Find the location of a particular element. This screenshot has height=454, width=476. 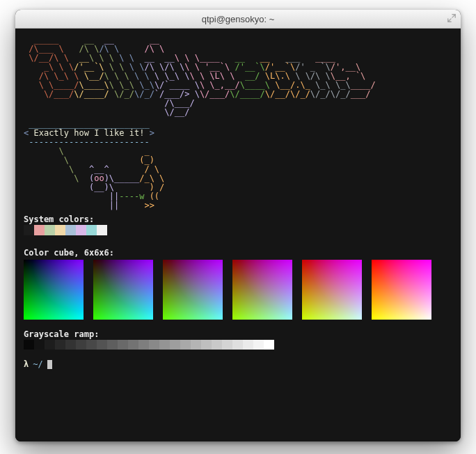

grayscale-ramp is located at coordinates (149, 345).